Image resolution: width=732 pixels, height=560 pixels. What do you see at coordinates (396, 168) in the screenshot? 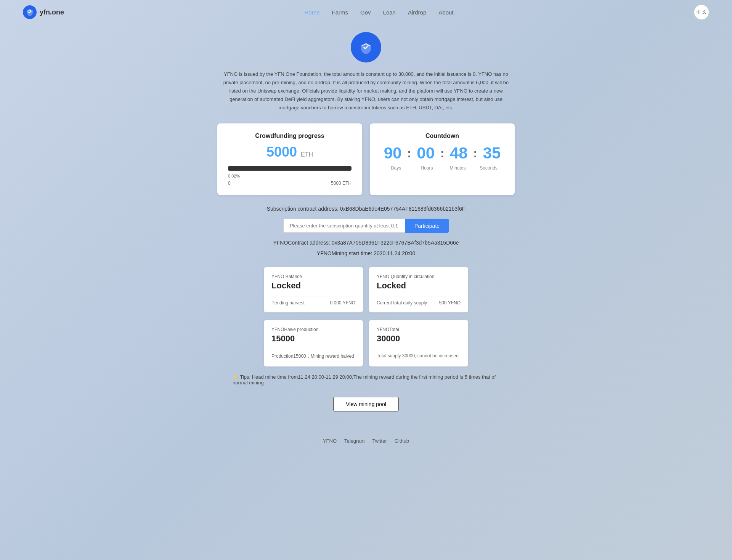
I see `label-days: Days` at bounding box center [396, 168].